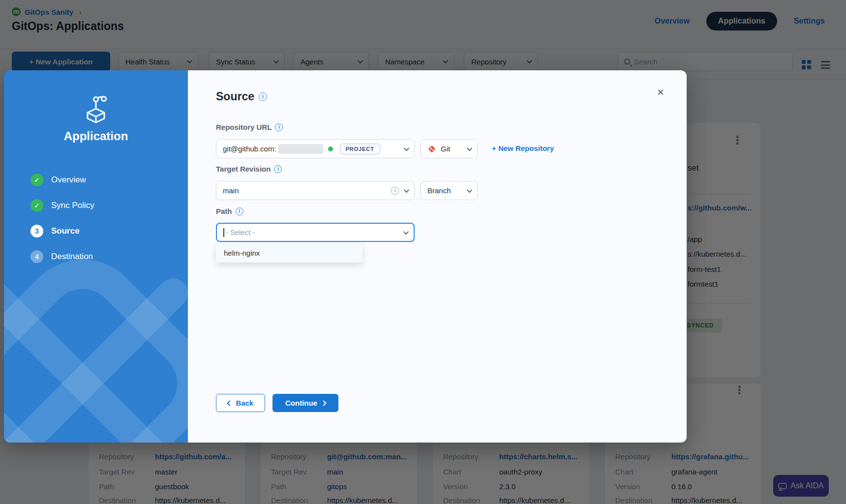  Describe the element at coordinates (661, 92) in the screenshot. I see `close-icon: ✕` at that location.